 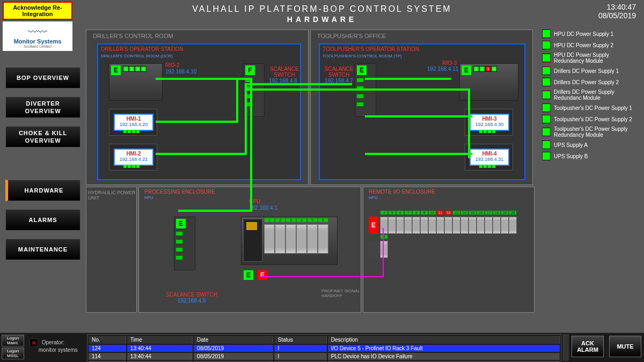 I want to click on status-item: UPS Supply A, so click(x=590, y=145).